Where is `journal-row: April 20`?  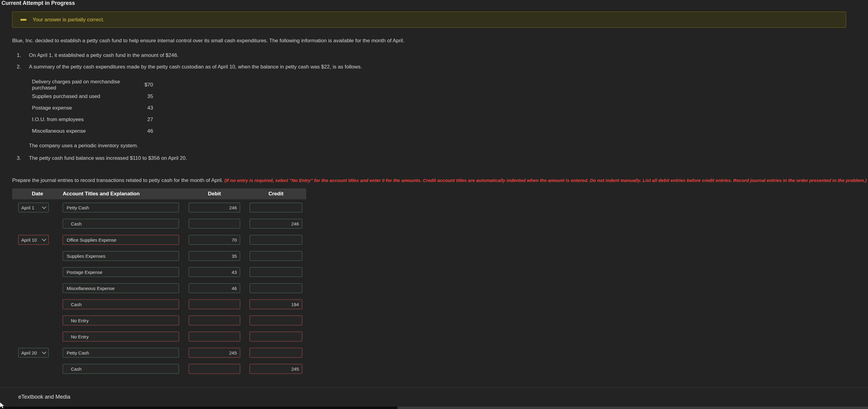 journal-row: April 20 is located at coordinates (159, 352).